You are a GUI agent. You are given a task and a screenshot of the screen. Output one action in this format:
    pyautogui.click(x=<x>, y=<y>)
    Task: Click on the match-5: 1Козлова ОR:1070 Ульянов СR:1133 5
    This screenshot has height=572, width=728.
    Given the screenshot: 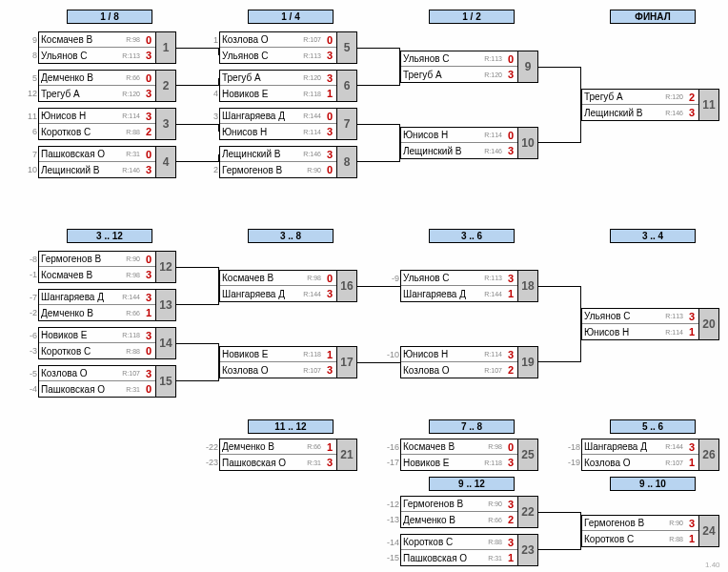 What is the action you would take?
    pyautogui.click(x=288, y=48)
    